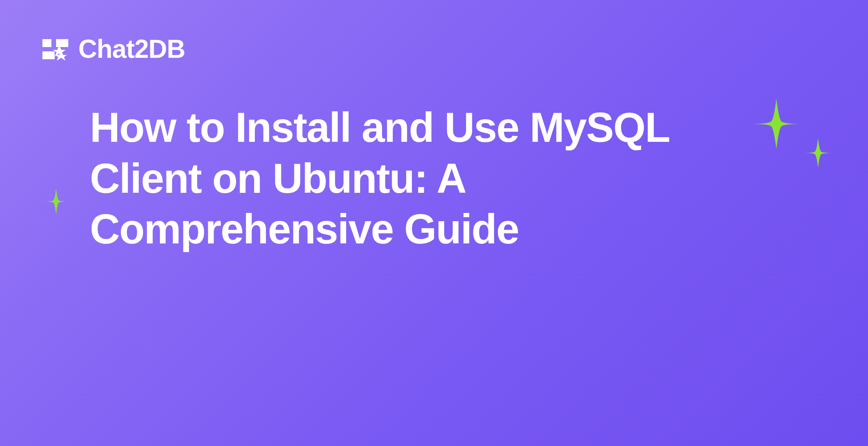 The width and height of the screenshot is (868, 446). What do you see at coordinates (818, 153) in the screenshot?
I see `sparkle-icon-medium` at bounding box center [818, 153].